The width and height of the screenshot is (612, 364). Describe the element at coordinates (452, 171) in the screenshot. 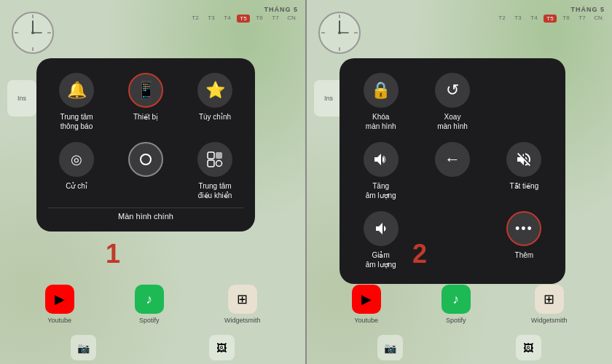

I see `back-item: ←` at that location.